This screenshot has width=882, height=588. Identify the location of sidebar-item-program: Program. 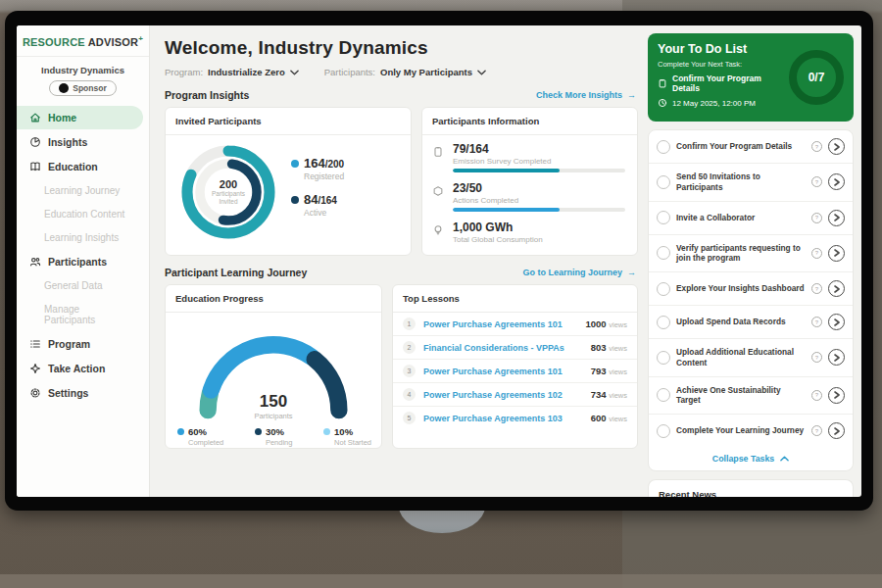
(80, 344).